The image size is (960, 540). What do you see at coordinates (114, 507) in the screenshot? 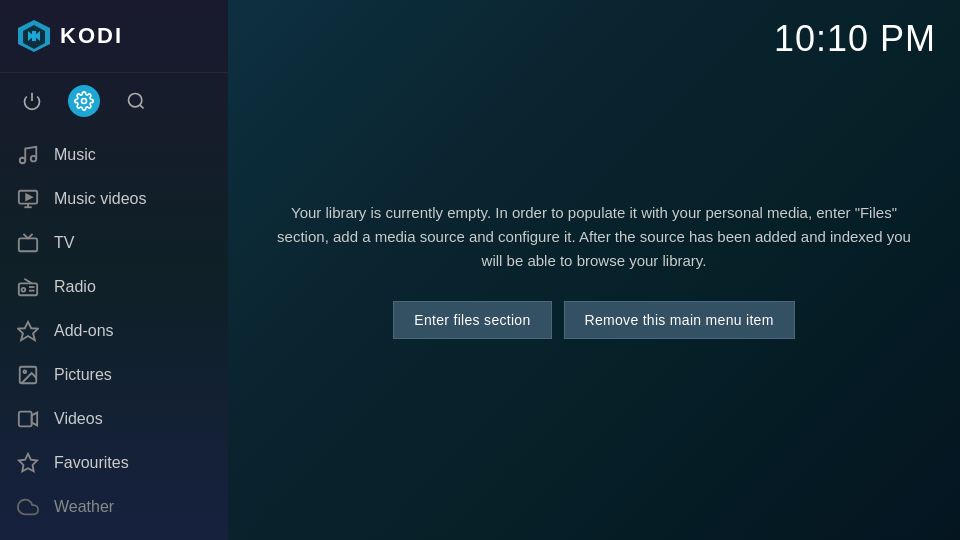
I see `sidebar-item-weather: Weather` at bounding box center [114, 507].